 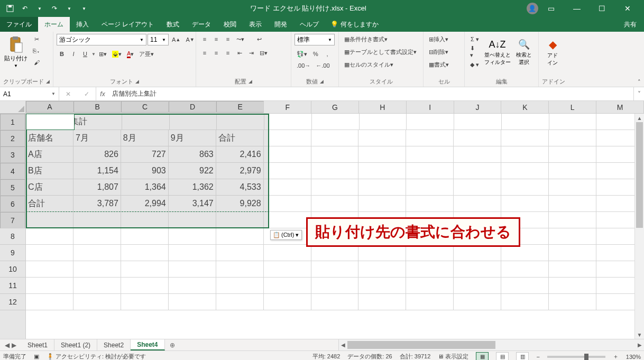 I want to click on col-header: H, so click(x=383, y=107).